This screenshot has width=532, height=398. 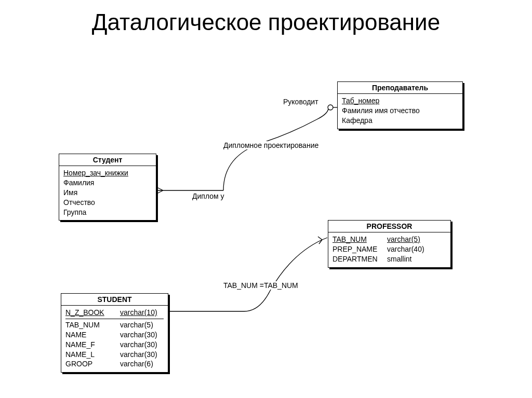 I want to click on col-type: smallint, so click(x=399, y=259).